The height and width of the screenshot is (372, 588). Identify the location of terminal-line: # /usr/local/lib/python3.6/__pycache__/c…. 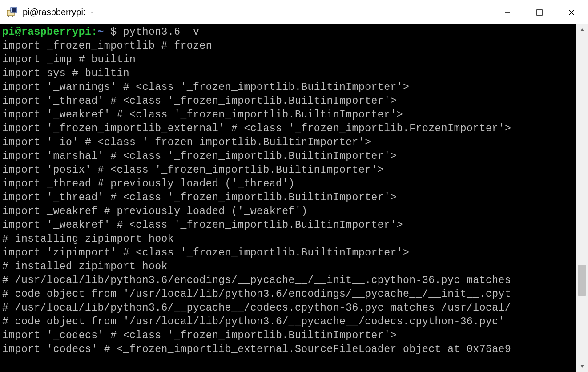
(289, 308).